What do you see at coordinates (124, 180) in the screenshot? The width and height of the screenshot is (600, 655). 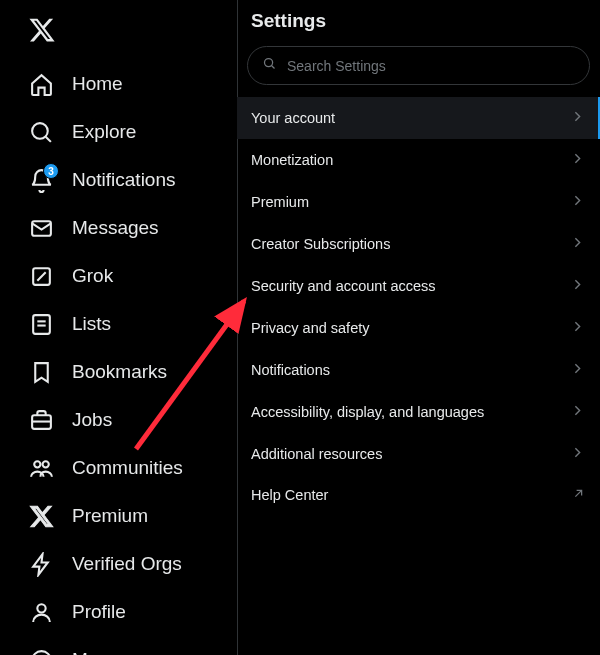 I see `sidebar-item-label: Notifications` at bounding box center [124, 180].